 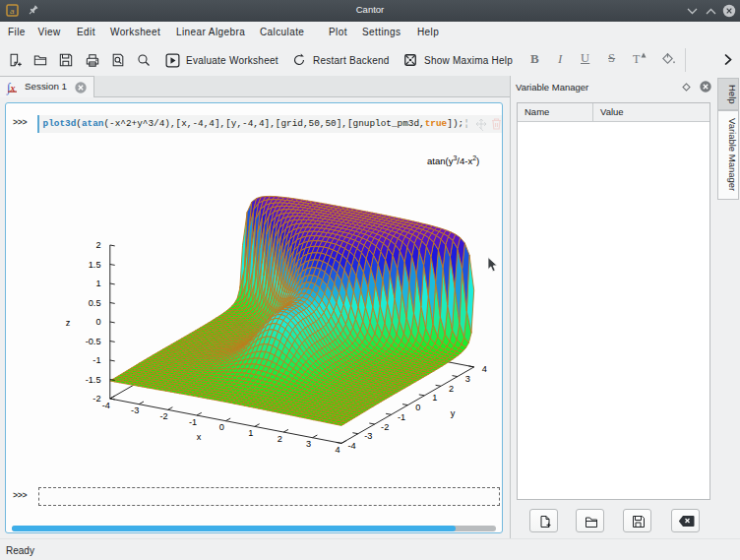 I want to click on svg-text: y, so click(x=453, y=413).